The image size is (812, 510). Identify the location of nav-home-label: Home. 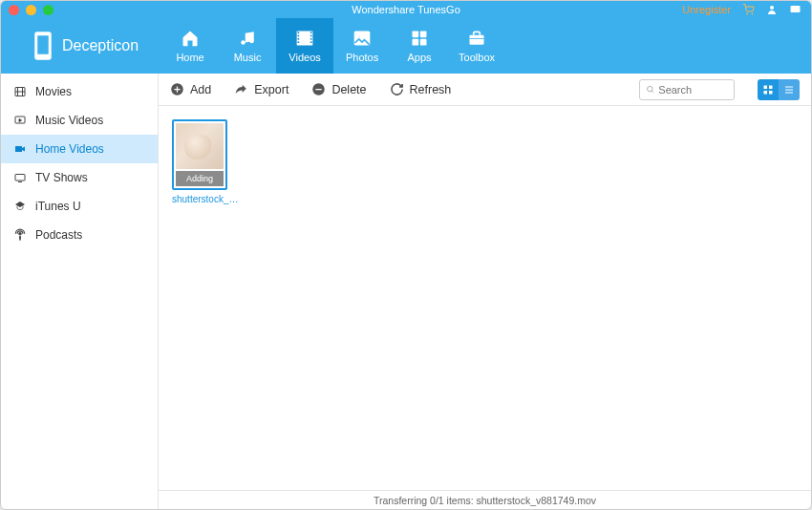
(189, 57).